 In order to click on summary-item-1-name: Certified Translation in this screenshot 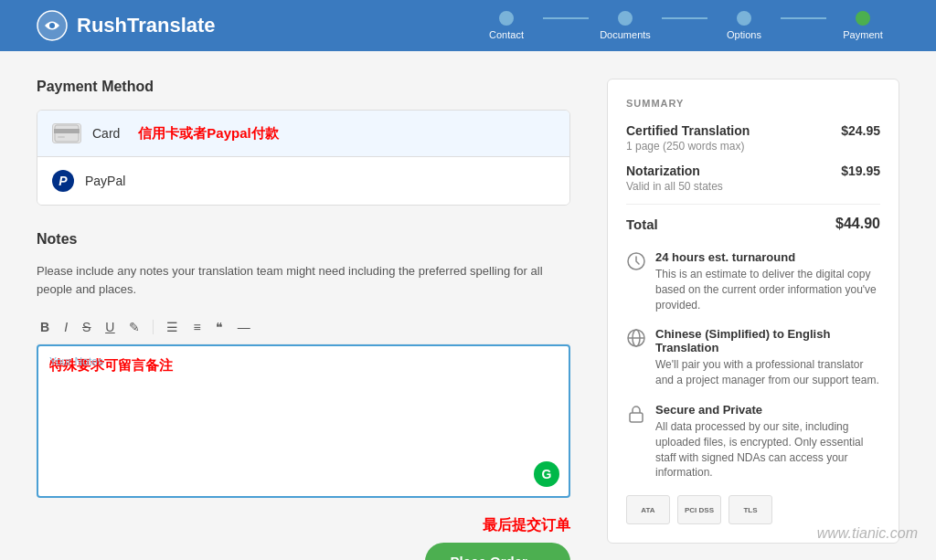, I will do `click(687, 131)`.